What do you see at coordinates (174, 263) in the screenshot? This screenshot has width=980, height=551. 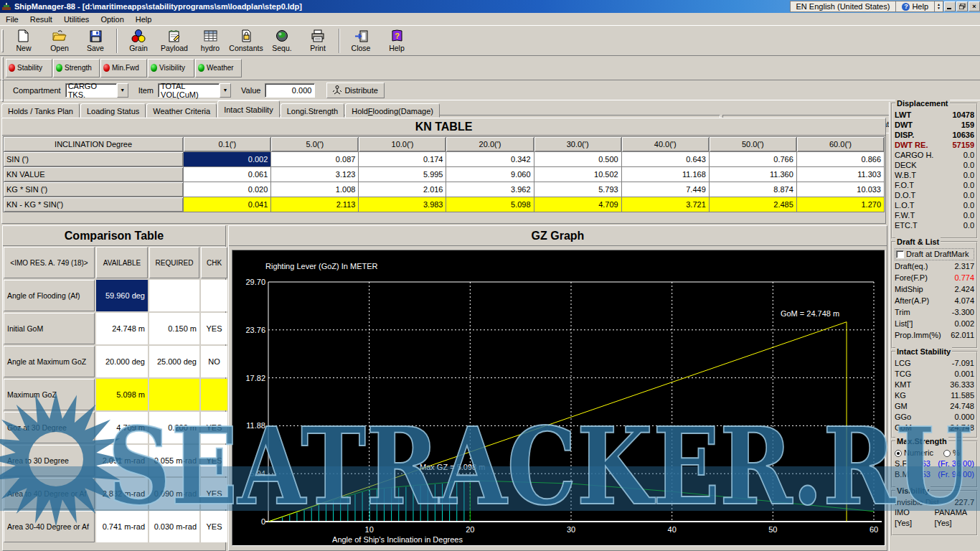 I see `comparison-column-header: REQUIRED` at bounding box center [174, 263].